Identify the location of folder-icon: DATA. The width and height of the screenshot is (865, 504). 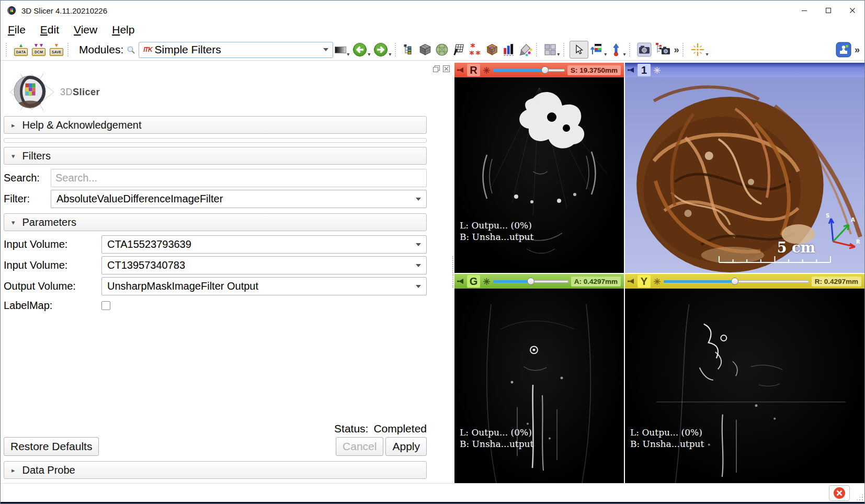
(21, 52).